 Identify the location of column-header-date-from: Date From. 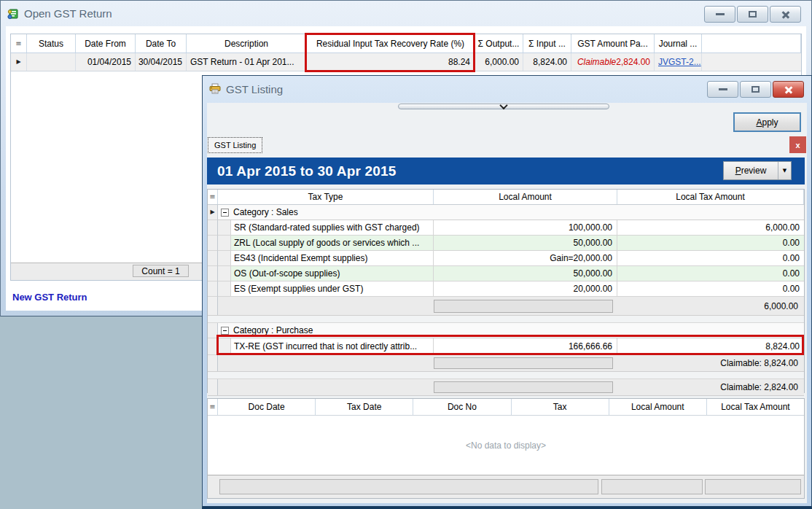
(106, 44).